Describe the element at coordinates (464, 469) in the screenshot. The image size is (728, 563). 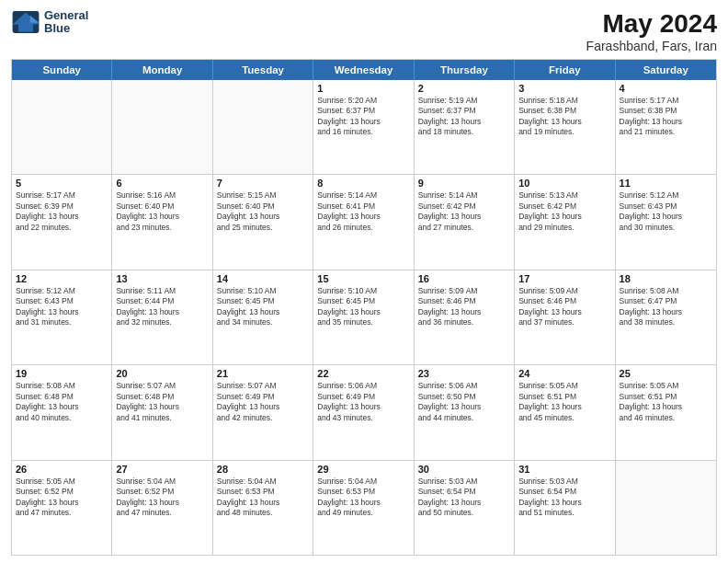
I see `day-number: 30` at that location.